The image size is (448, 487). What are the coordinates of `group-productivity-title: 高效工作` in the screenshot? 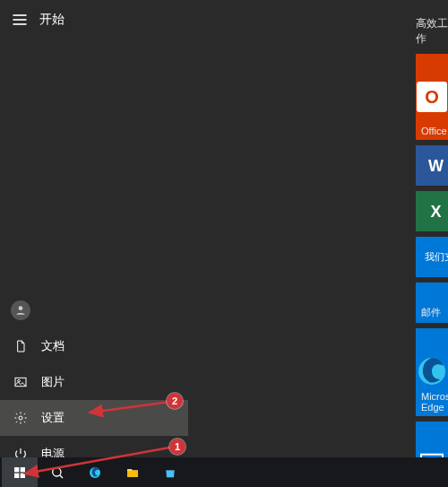 It's located at (432, 31).